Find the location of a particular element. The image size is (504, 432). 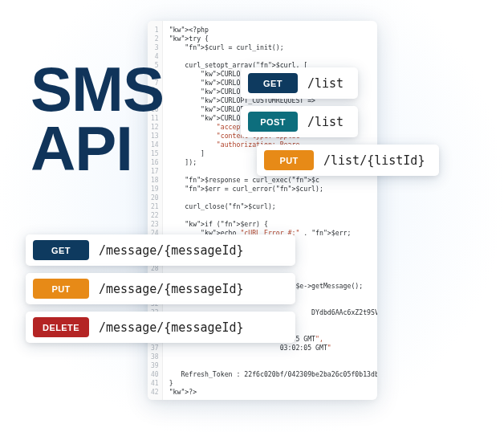

title-line-1: SMS is located at coordinates (97, 89).